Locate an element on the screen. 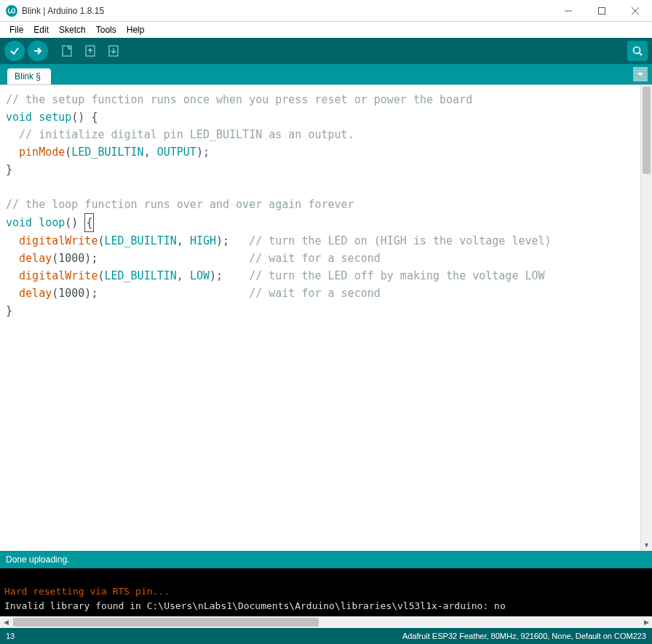 The image size is (652, 644). verify-button is located at coordinates (15, 51).